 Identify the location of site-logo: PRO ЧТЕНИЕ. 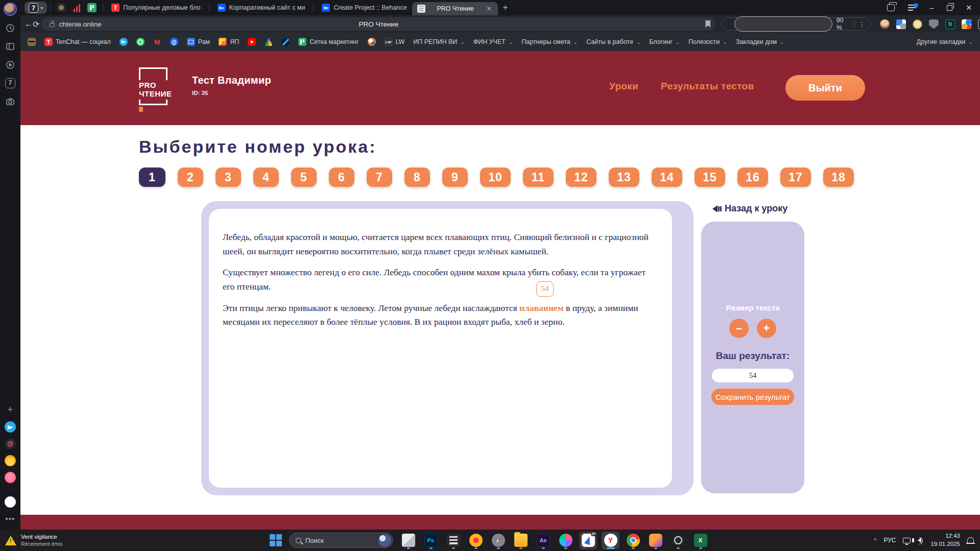
(153, 86).